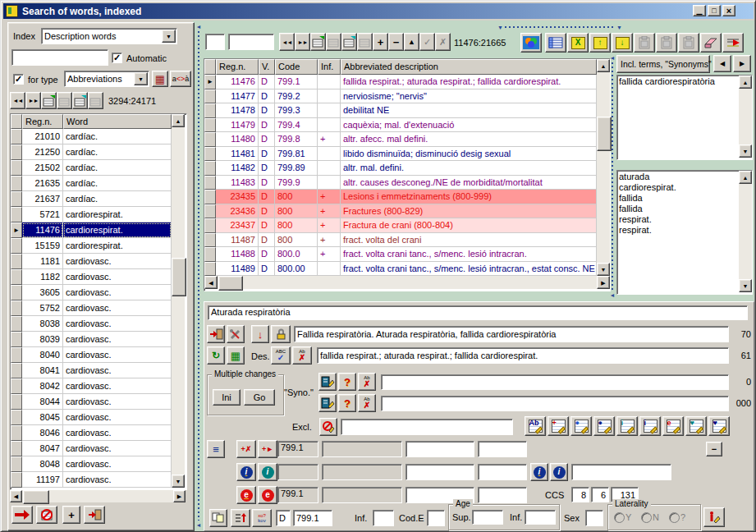 This screenshot has height=532, width=756. What do you see at coordinates (91, 402) in the screenshot?
I see `word-list-row: 8044 cardiovasc.` at bounding box center [91, 402].